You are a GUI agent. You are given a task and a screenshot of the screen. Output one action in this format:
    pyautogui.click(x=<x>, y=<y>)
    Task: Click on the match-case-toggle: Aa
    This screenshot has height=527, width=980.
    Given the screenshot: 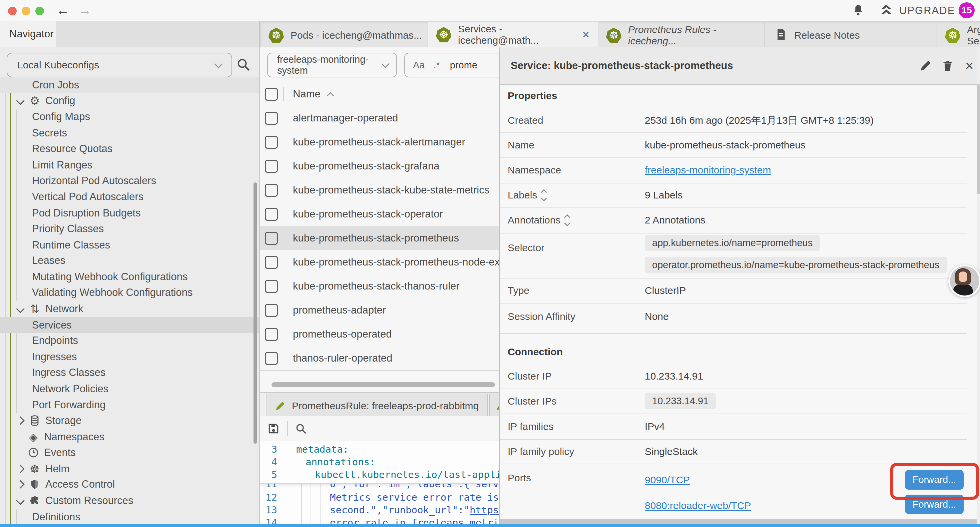 What is the action you would take?
    pyautogui.click(x=418, y=65)
    